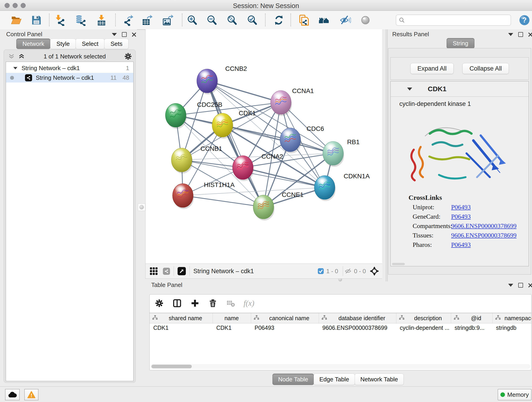  I want to click on cell-namespace: stringdb, so click(512, 328).